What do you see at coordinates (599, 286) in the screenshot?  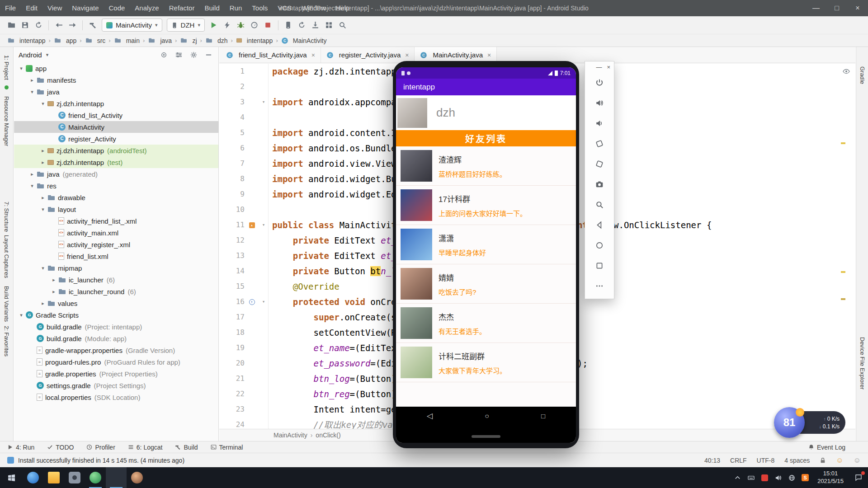 I see `emulator-more-icon` at bounding box center [599, 286].